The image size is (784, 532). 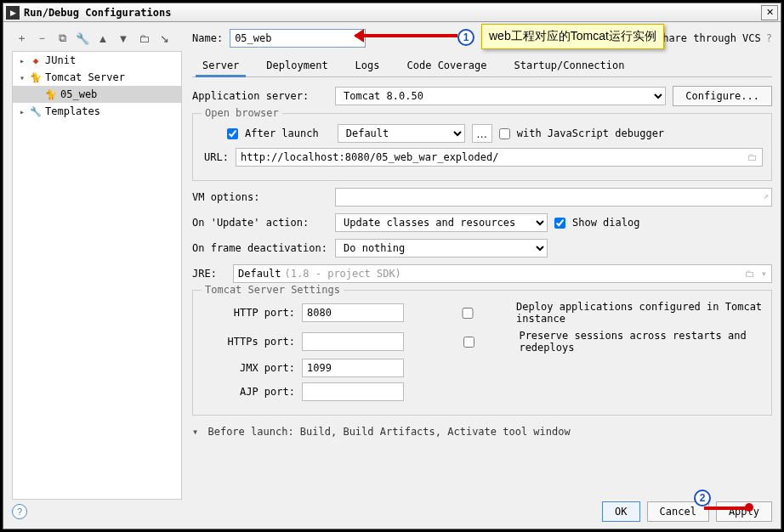 I want to click on button-bar: ? OK Cancel Apply 2, so click(x=392, y=512).